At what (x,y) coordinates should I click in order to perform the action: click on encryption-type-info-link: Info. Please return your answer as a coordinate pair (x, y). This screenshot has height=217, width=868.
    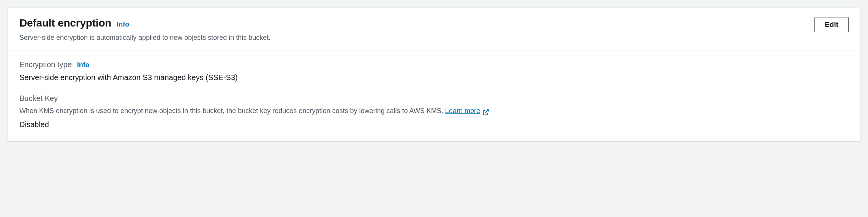
    Looking at the image, I should click on (84, 65).